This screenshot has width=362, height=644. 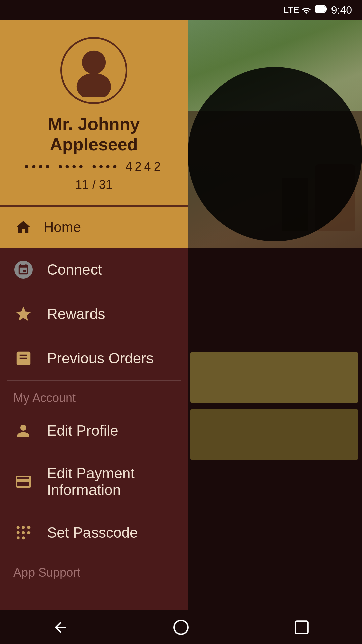 I want to click on back-button, so click(x=60, y=627).